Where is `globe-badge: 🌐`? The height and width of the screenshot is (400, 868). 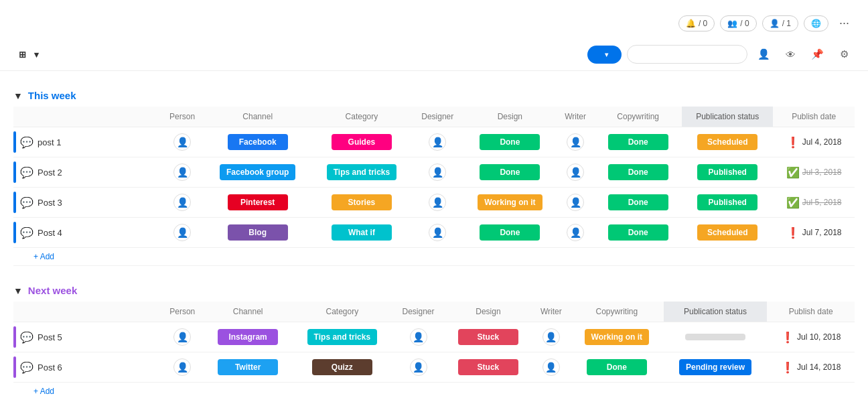
globe-badge: 🌐 is located at coordinates (816, 23).